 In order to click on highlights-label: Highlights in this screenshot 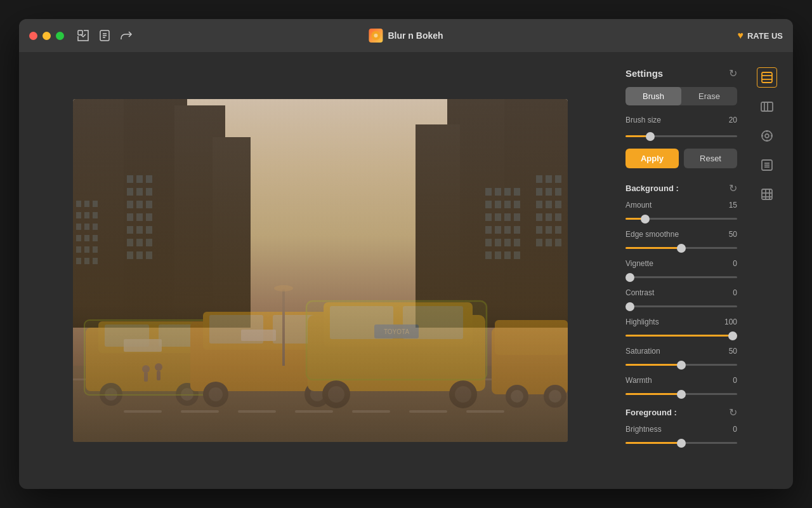, I will do `click(642, 322)`.